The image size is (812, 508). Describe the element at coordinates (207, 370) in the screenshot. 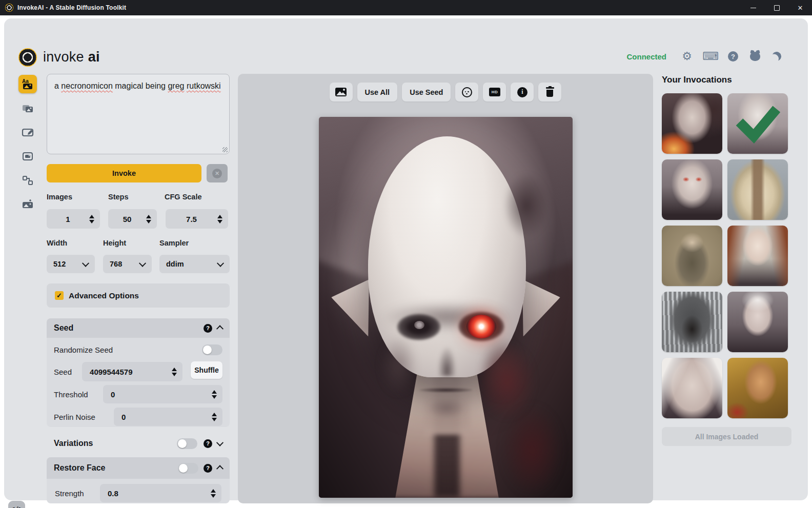

I see `shuffle-seed-button: Shuffle` at that location.